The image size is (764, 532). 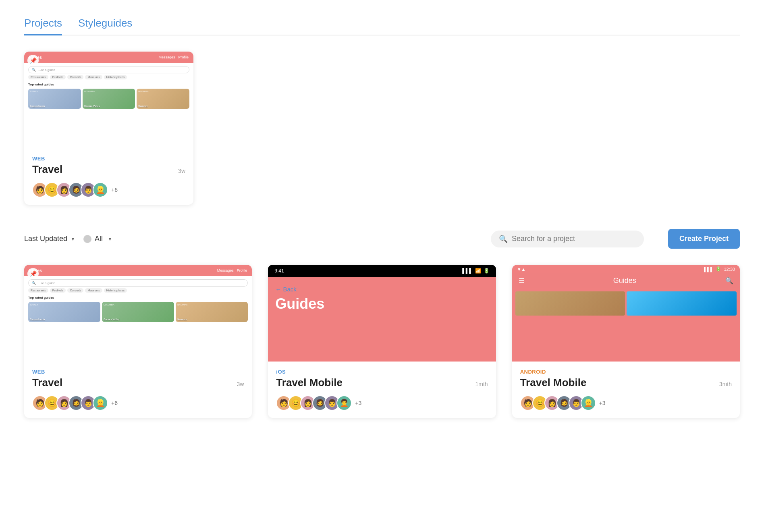 I want to click on avatar-more-0: +6, so click(x=114, y=403).